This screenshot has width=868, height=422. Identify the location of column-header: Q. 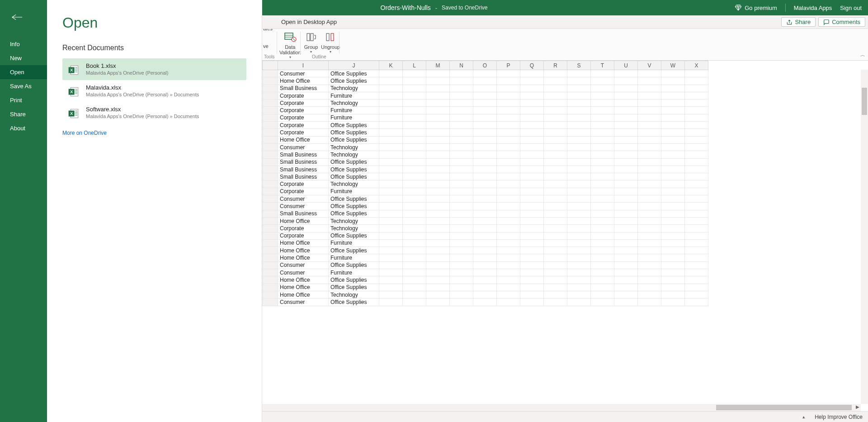
(532, 66).